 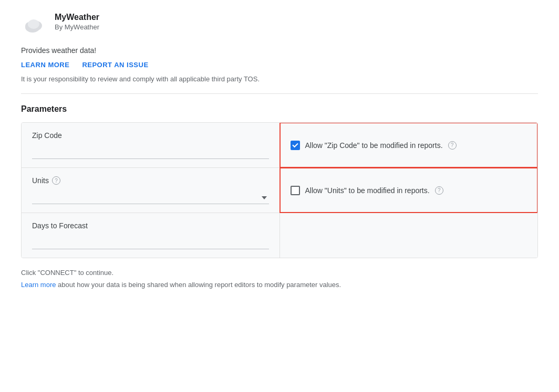 What do you see at coordinates (280, 284) in the screenshot?
I see `footer-learn-more: Learn more about how your data is being …` at bounding box center [280, 284].